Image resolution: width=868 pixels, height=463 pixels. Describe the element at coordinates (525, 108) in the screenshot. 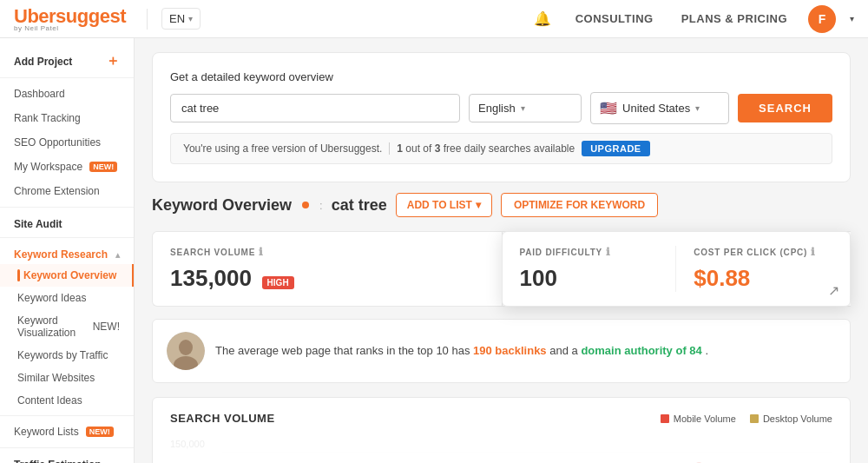

I see `language-dropdown: English ▾` at that location.